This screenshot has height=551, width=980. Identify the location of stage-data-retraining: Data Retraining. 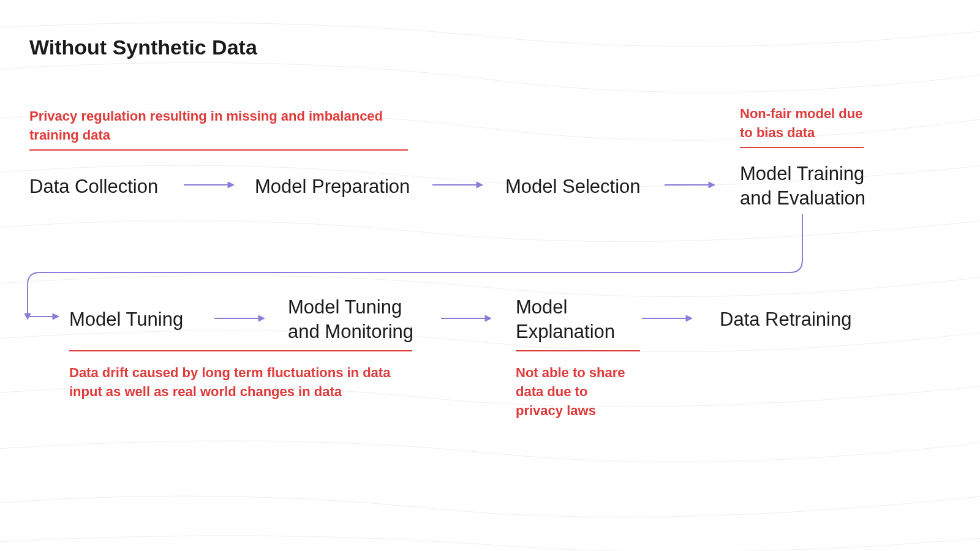
(785, 320).